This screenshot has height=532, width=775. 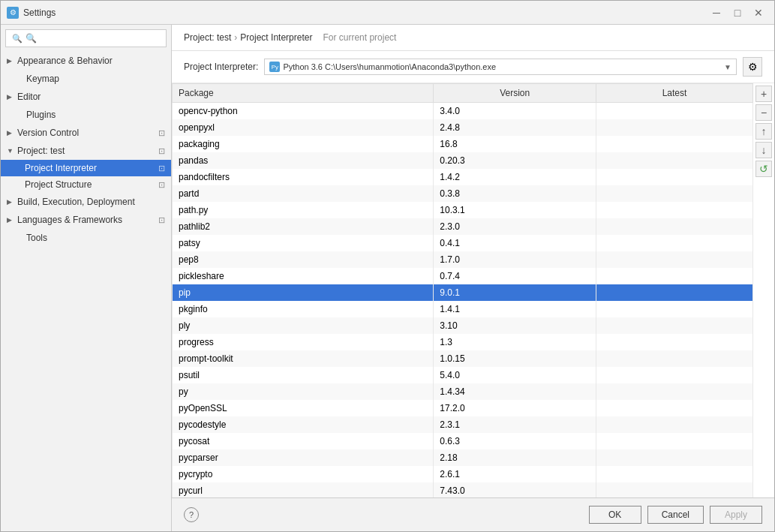 What do you see at coordinates (86, 151) in the screenshot?
I see `sidebar-item-project: ▼ Project: test ⊡` at bounding box center [86, 151].